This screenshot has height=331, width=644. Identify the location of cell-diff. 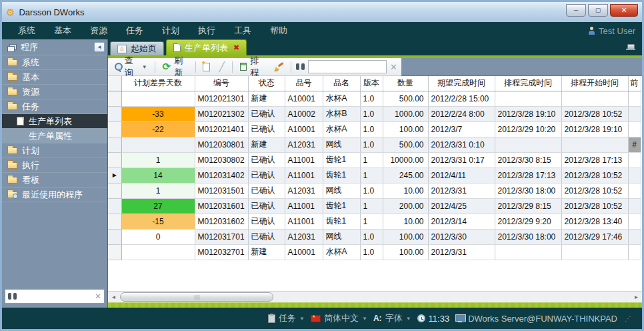
(158, 252).